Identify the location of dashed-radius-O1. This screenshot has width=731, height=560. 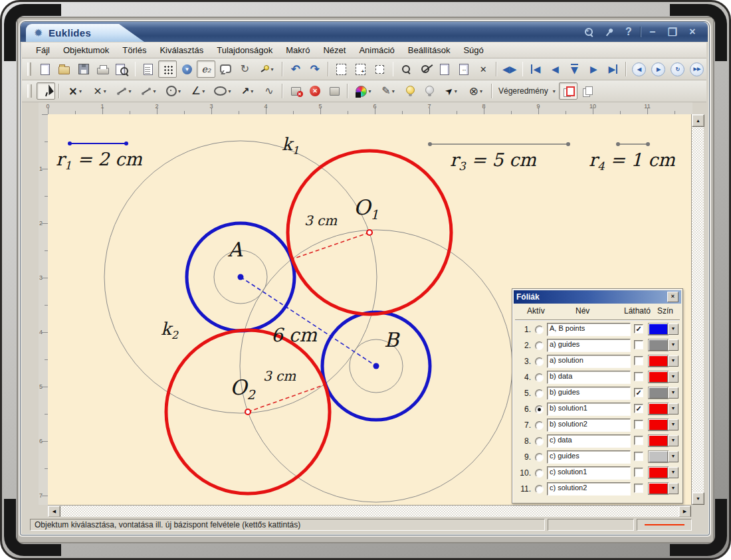
(331, 246).